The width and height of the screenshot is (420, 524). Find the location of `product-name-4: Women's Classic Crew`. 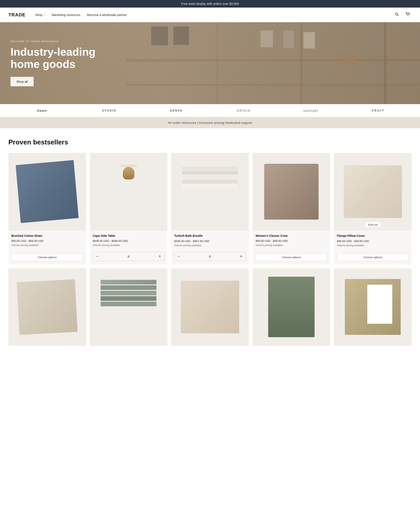

product-name-4: Women's Classic Crew is located at coordinates (291, 236).